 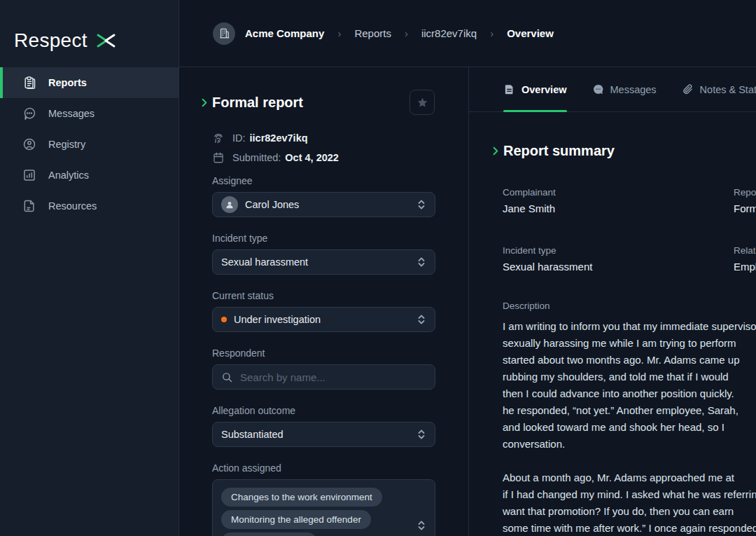 What do you see at coordinates (745, 209) in the screenshot?
I see `field-value: Formal` at bounding box center [745, 209].